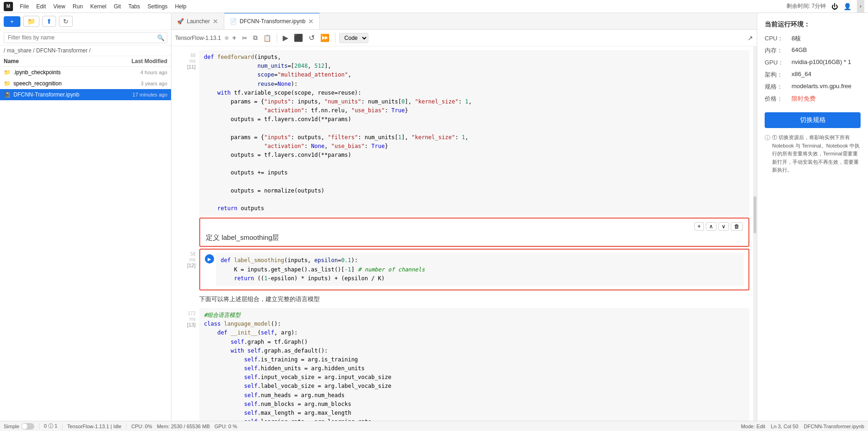  Describe the element at coordinates (49, 21) in the screenshot. I see `upload-icon-btn: ⬆` at that location.